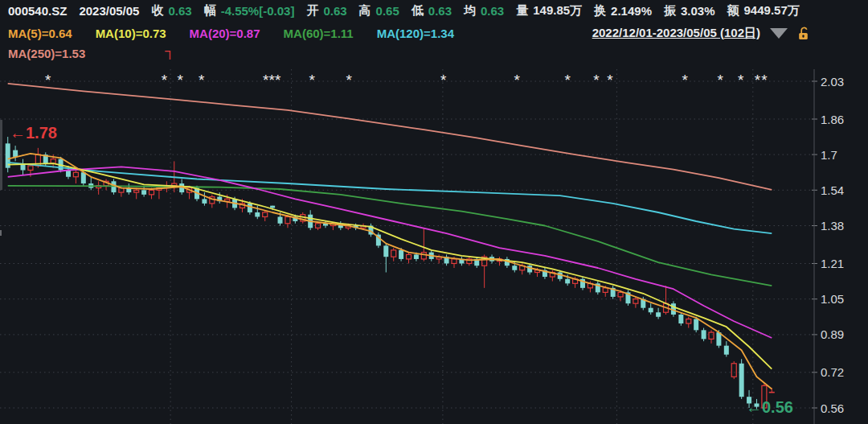 This screenshot has width=868, height=424. Describe the element at coordinates (833, 335) in the screenshot. I see `svg-text: 0.89` at that location.